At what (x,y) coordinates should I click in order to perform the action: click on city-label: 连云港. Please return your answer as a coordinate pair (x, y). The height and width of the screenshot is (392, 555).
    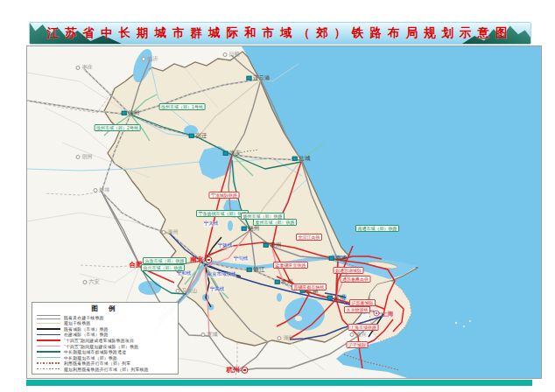
    Looking at the image, I should click on (259, 79).